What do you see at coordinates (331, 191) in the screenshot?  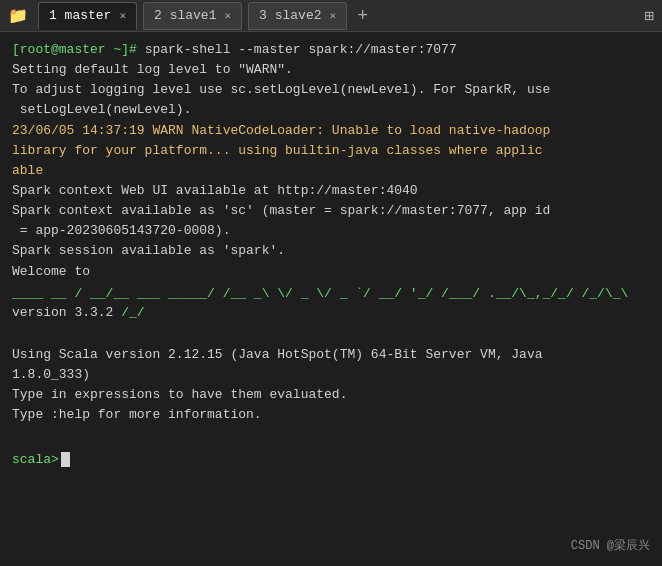 I see `terminal-line-7: Spark context Web UI available at http:/…` at bounding box center [331, 191].